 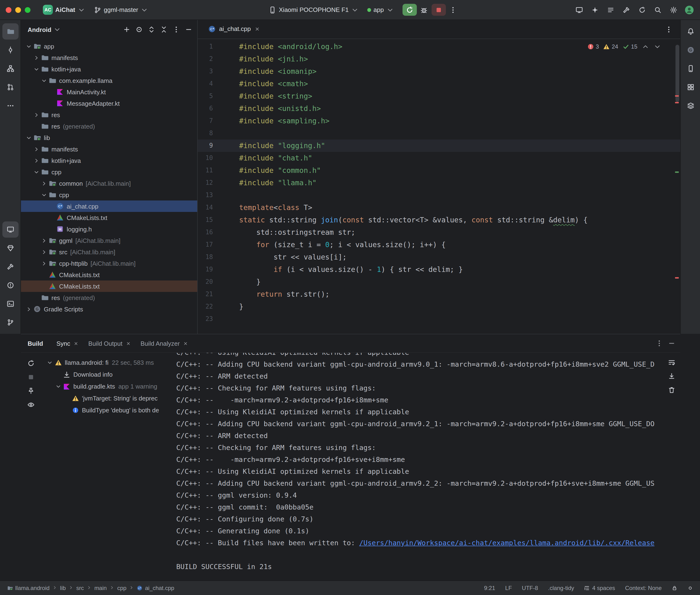 What do you see at coordinates (673, 10) in the screenshot?
I see `settings-icon` at bounding box center [673, 10].